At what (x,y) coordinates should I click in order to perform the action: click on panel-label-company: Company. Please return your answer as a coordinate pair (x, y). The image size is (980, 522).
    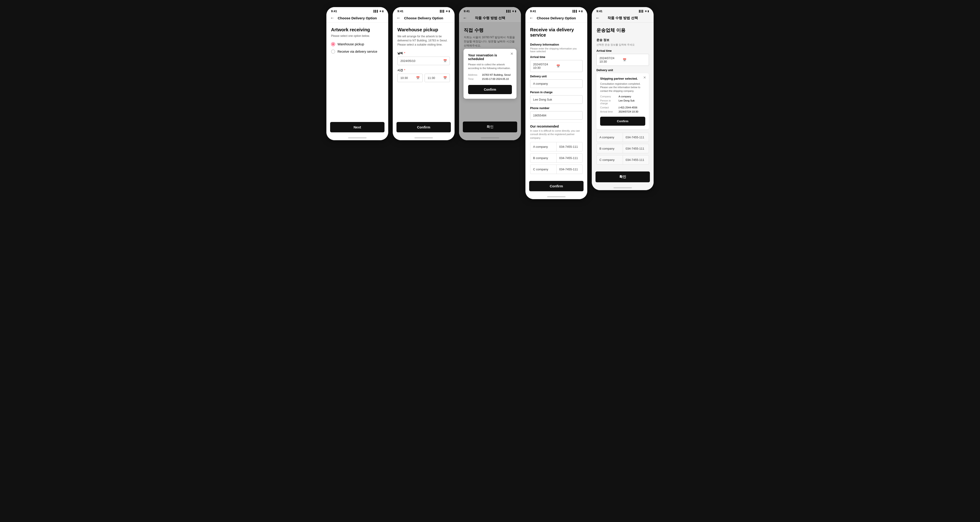
    Looking at the image, I should click on (609, 97).